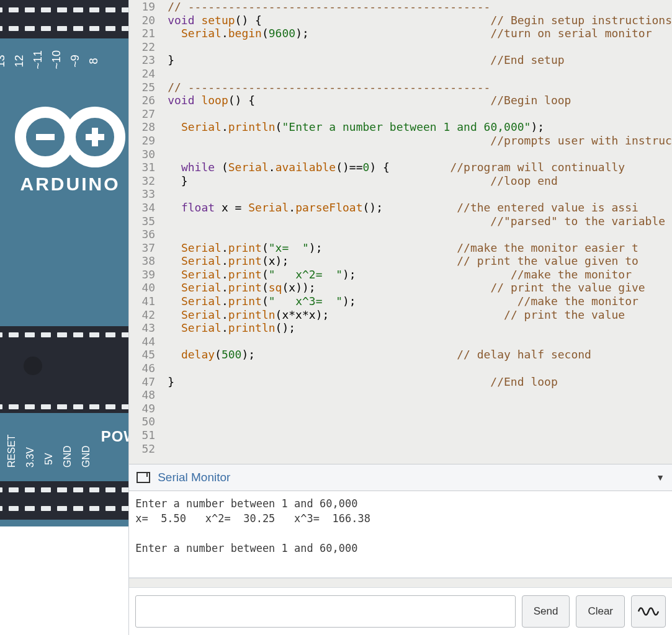 The width and height of the screenshot is (672, 635). What do you see at coordinates (194, 477) in the screenshot?
I see `serial-monitor-title: Serial Monitor` at bounding box center [194, 477].